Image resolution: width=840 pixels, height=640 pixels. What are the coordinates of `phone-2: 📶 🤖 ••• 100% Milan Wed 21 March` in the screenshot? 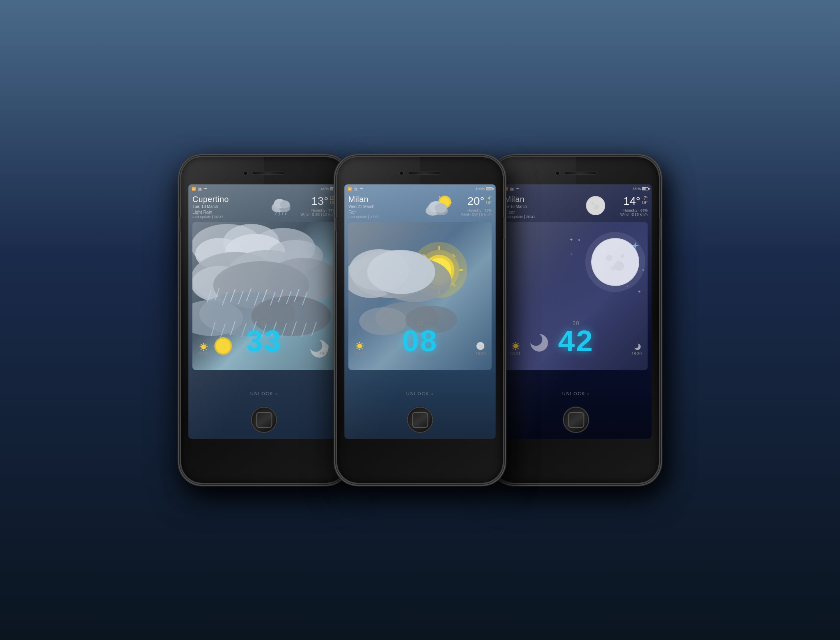 It's located at (420, 320).